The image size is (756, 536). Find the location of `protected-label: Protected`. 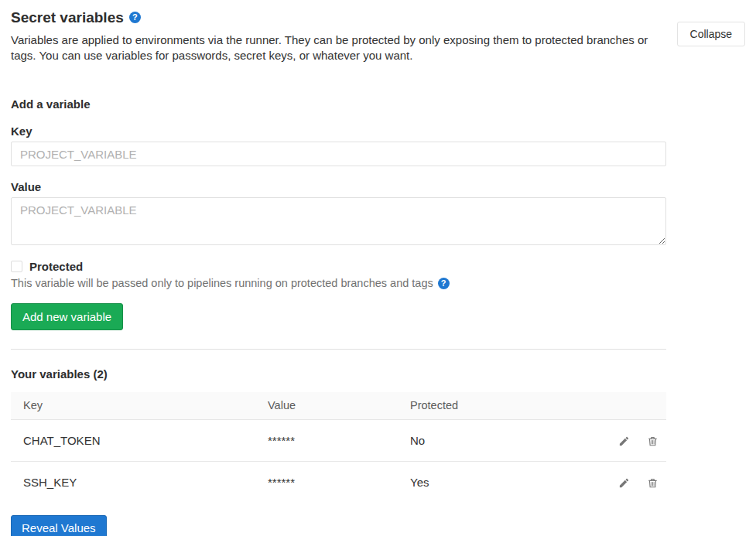

protected-label: Protected is located at coordinates (56, 266).